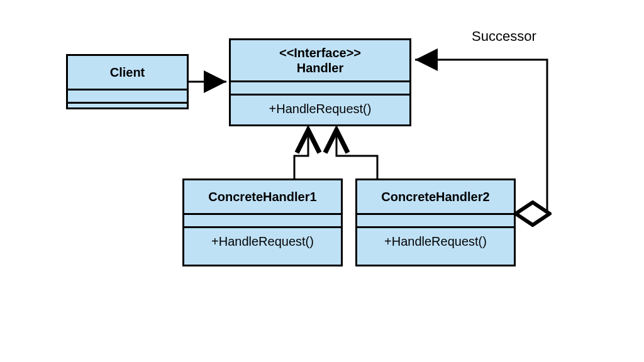 The height and width of the screenshot is (362, 644). What do you see at coordinates (435, 197) in the screenshot?
I see `class-name: ConcreteHandler2` at bounding box center [435, 197].